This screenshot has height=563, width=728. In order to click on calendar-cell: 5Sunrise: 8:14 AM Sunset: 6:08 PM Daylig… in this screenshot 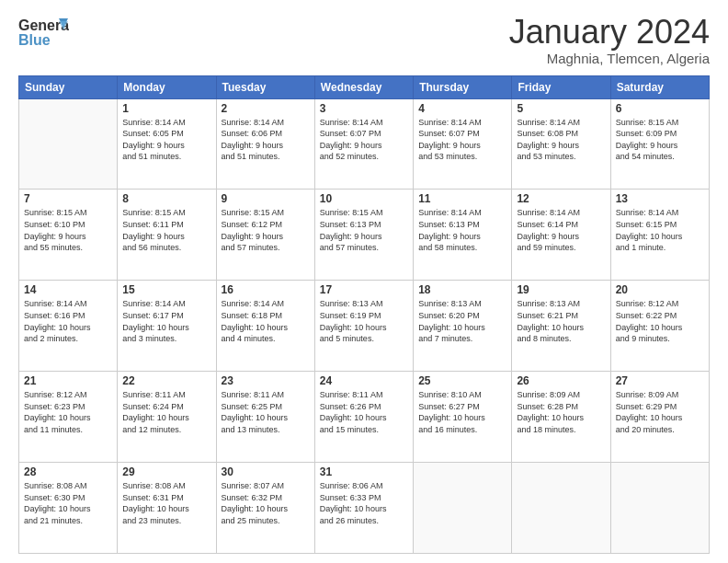, I will do `click(561, 144)`.